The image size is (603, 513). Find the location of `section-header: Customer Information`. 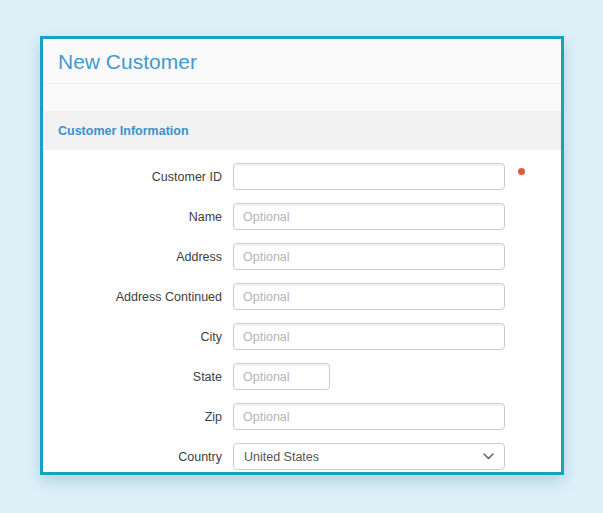

section-header: Customer Information is located at coordinates (302, 130).